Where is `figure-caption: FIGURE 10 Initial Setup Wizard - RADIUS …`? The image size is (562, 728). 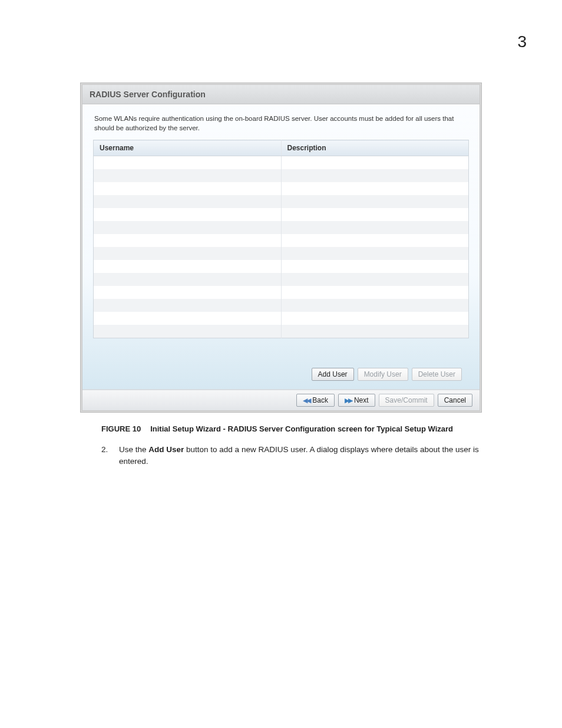 figure-caption: FIGURE 10 Initial Setup Wizard - RADIUS … is located at coordinates (281, 429).